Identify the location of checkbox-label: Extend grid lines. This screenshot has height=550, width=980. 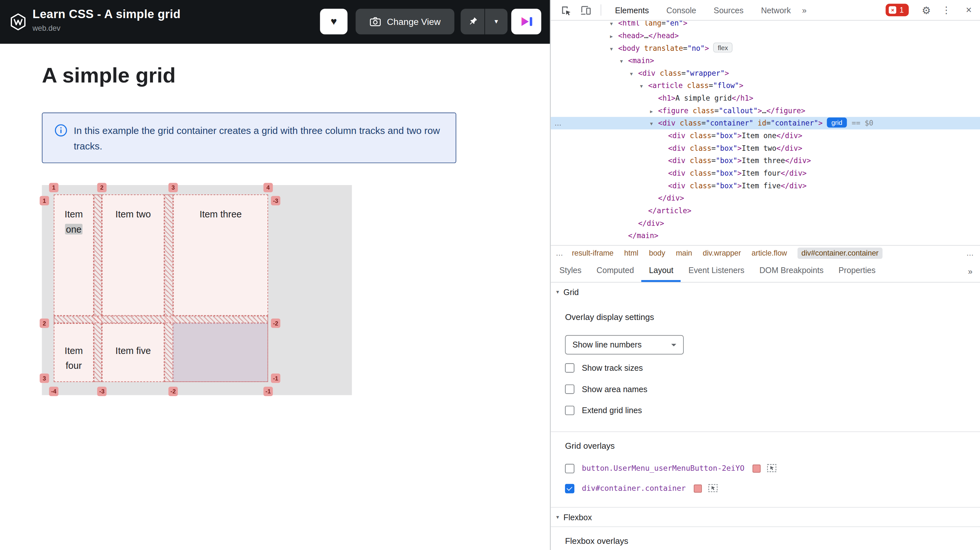
(612, 410).